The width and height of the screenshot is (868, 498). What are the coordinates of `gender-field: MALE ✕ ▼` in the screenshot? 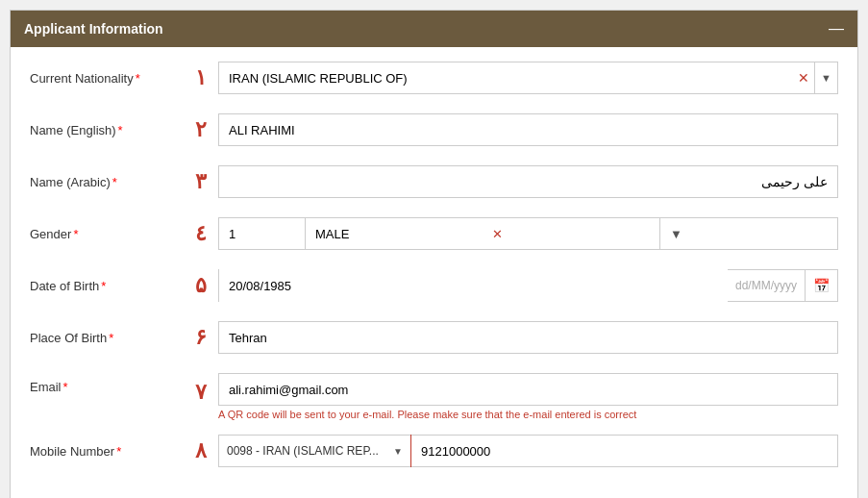 It's located at (529, 234).